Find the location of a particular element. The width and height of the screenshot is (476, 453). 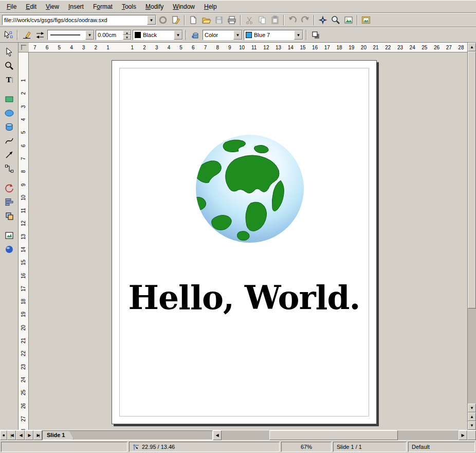

connector-tool is located at coordinates (9, 169).